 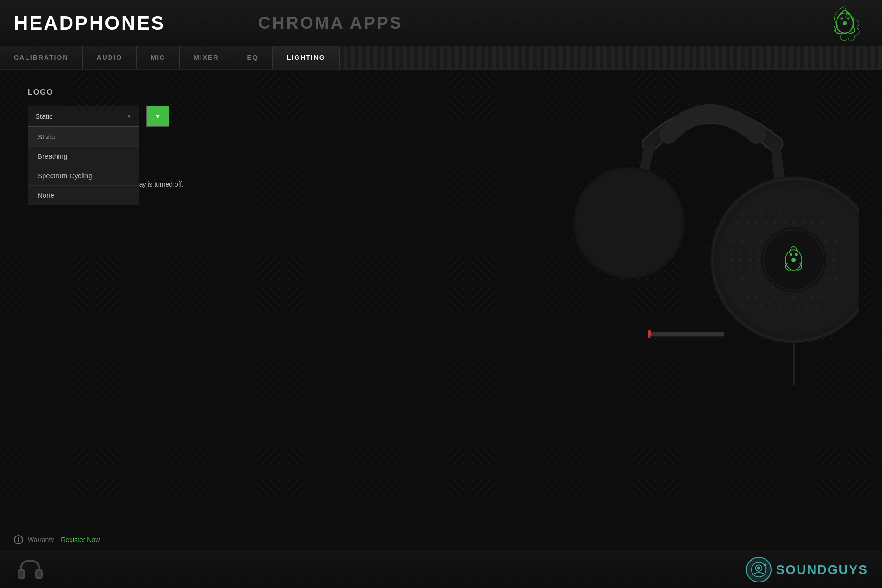 What do you see at coordinates (80, 540) in the screenshot?
I see `register-now-link: Register Now` at bounding box center [80, 540].